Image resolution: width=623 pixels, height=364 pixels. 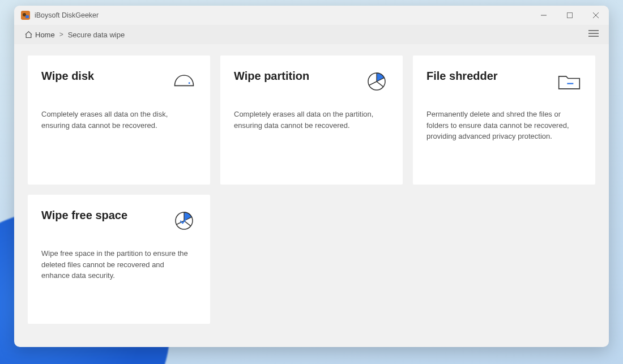 What do you see at coordinates (40, 35) in the screenshot?
I see `breadcrumb-home: Home` at bounding box center [40, 35].